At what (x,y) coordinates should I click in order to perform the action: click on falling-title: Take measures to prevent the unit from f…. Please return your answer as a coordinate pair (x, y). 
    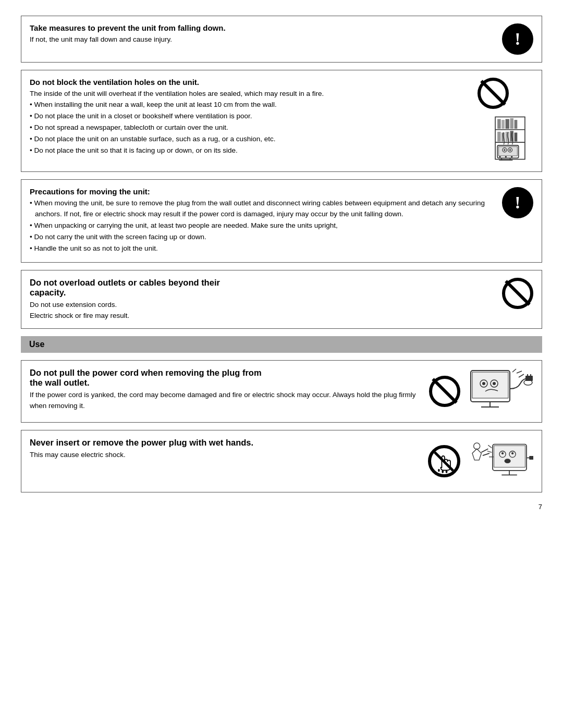
    Looking at the image, I should click on (262, 28).